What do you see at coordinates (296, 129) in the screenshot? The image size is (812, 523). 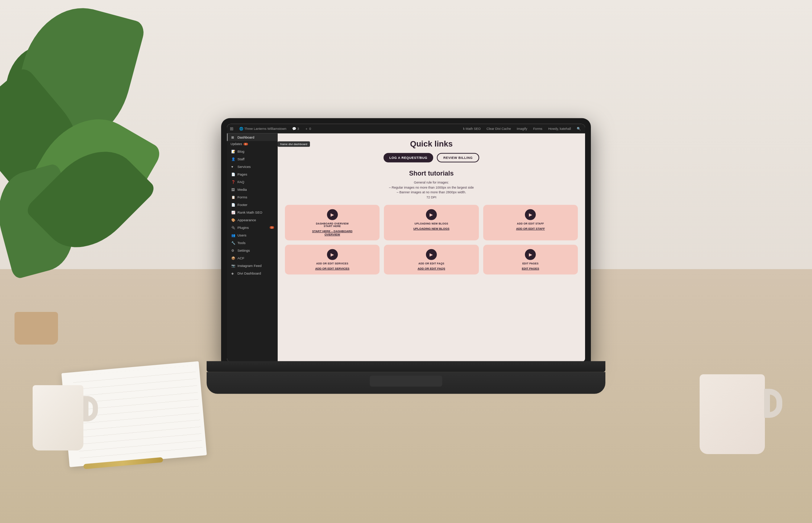 I see `admin-bar-comments: 💬 3` at bounding box center [296, 129].